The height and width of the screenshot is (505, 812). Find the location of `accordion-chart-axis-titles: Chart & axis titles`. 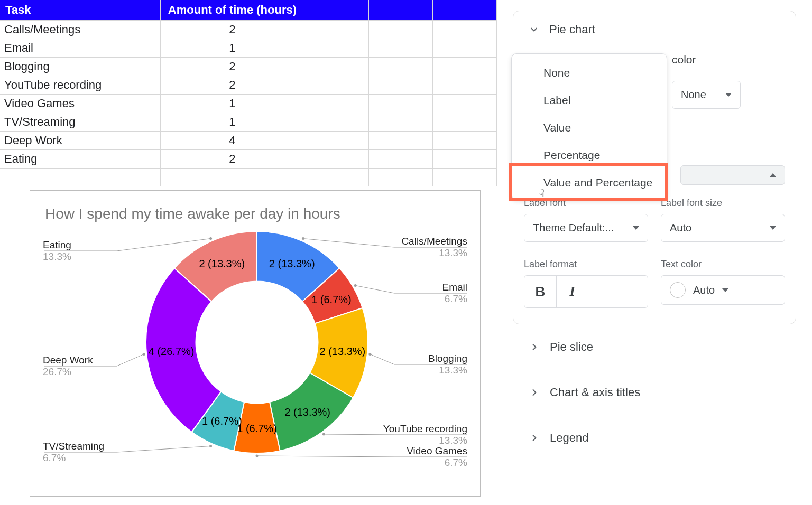

accordion-chart-axis-titles: Chart & axis titles is located at coordinates (654, 392).